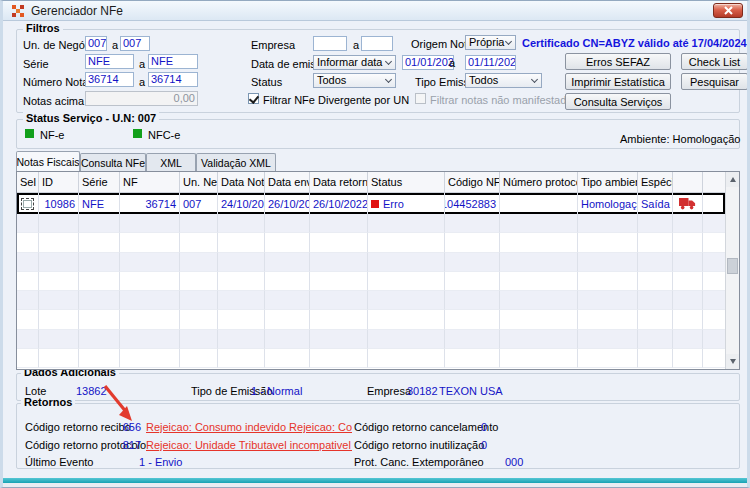 This screenshot has height=488, width=750. I want to click on consulta-servicos-button: Consulta Serviços, so click(618, 102).